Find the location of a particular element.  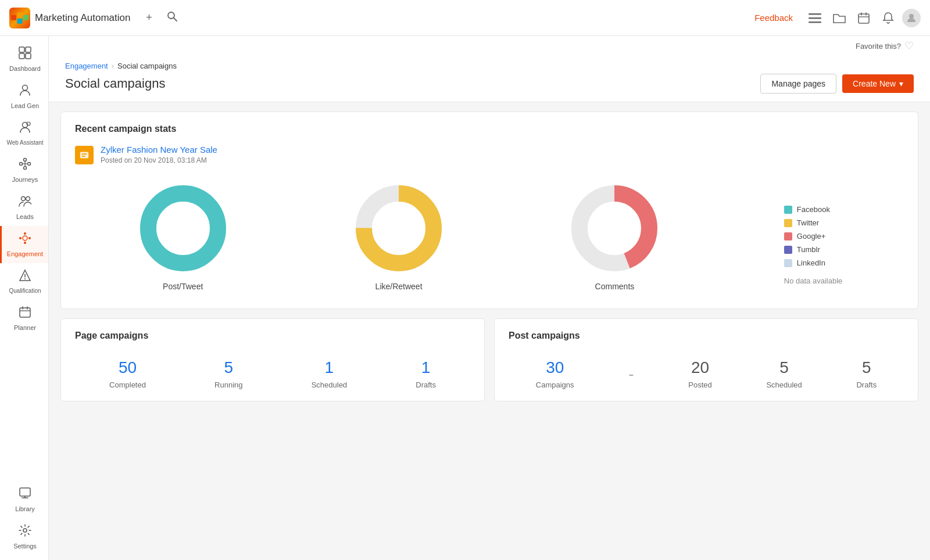

engagement-icon is located at coordinates (25, 240).